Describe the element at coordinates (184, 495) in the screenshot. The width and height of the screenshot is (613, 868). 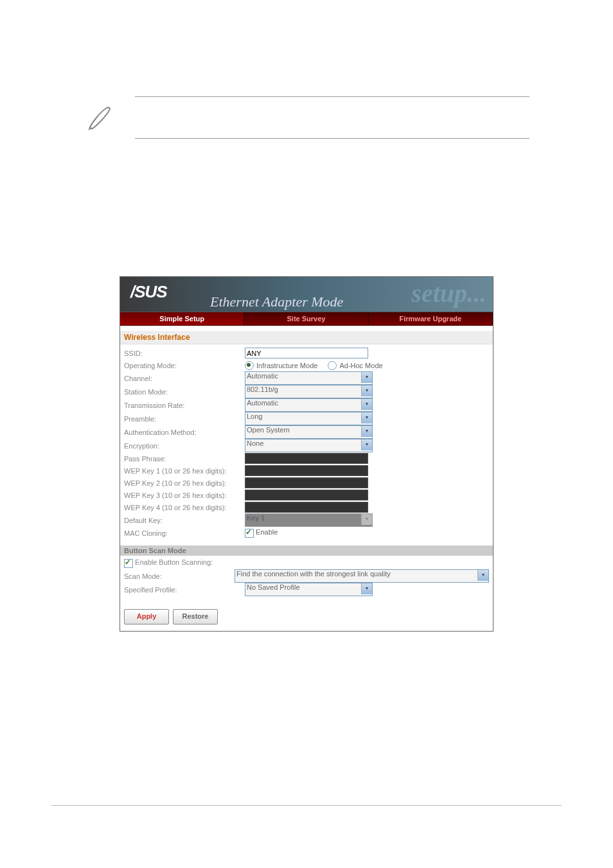
I see `wep3-label: WEP Key 3 (10 or 26 hex digits):` at that location.